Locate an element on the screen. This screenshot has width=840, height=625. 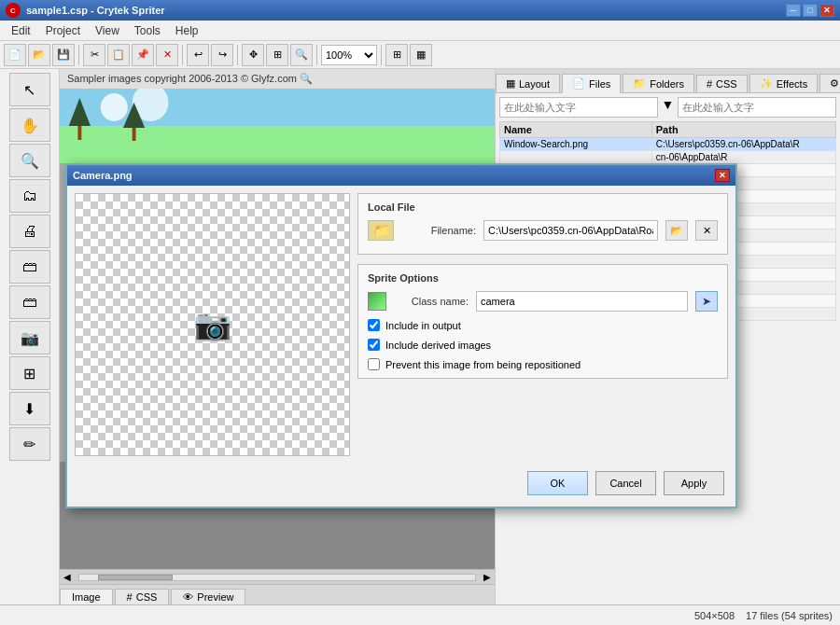
hscroll-thumb is located at coordinates (135, 577).